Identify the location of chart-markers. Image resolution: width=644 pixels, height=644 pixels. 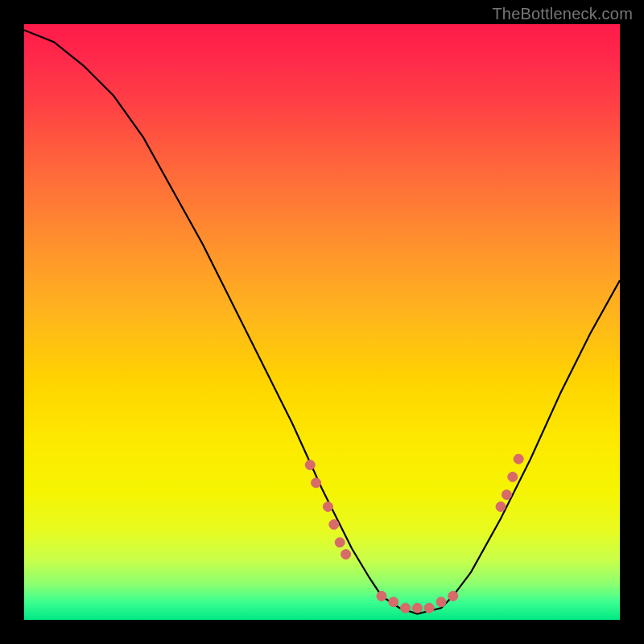
(414, 533).